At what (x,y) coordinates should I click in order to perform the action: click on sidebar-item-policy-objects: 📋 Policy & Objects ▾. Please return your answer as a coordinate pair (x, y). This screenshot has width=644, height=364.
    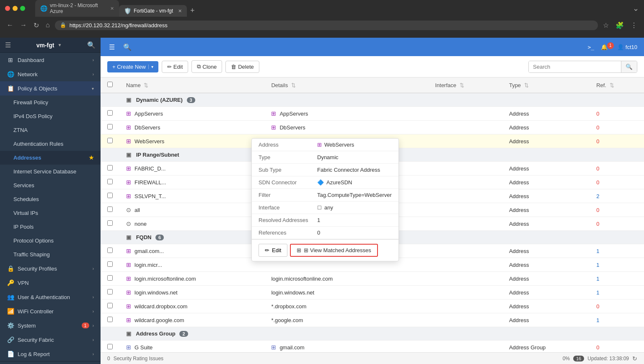
    Looking at the image, I should click on (50, 88).